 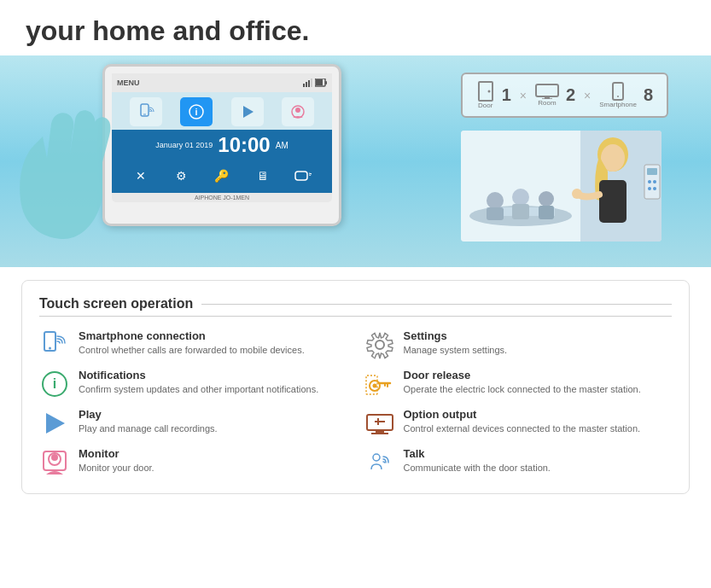 I want to click on page-title: your home and office., so click(x=355, y=31).